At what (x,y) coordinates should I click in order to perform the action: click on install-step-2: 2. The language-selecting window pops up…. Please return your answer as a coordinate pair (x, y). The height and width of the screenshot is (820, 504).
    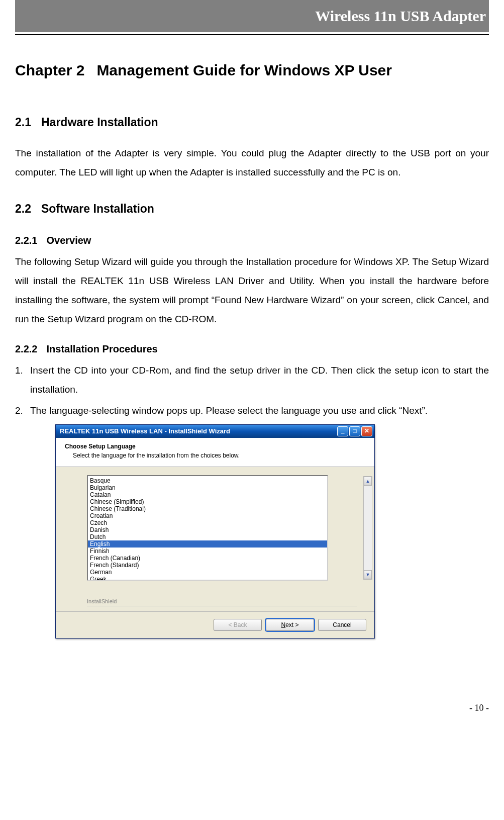
    Looking at the image, I should click on (252, 411).